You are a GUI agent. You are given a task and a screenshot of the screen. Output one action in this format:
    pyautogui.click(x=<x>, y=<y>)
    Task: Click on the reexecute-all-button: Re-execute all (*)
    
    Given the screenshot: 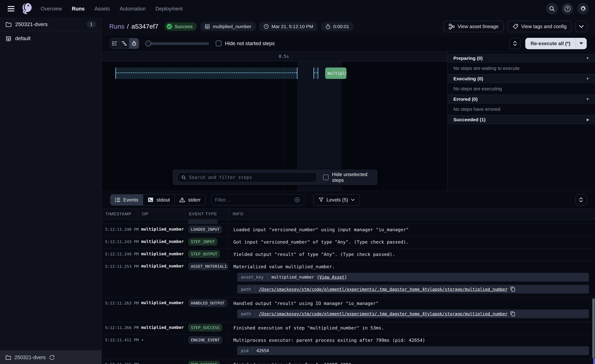 What is the action you would take?
    pyautogui.click(x=551, y=43)
    